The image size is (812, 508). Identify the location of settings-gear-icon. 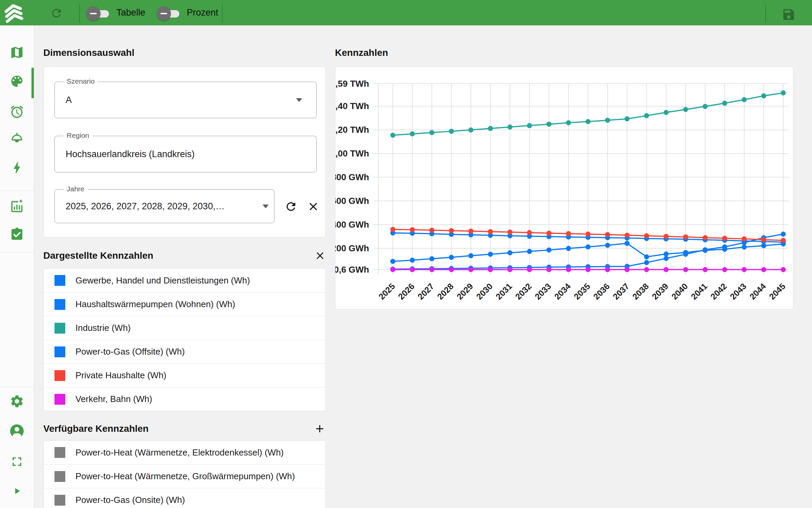
(17, 401).